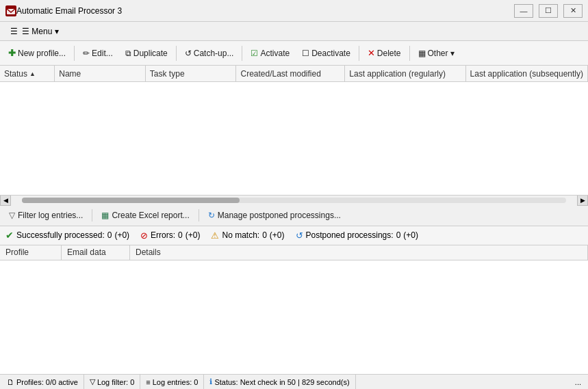  Describe the element at coordinates (241, 235) in the screenshot. I see `nomatch-label: No match:` at that location.